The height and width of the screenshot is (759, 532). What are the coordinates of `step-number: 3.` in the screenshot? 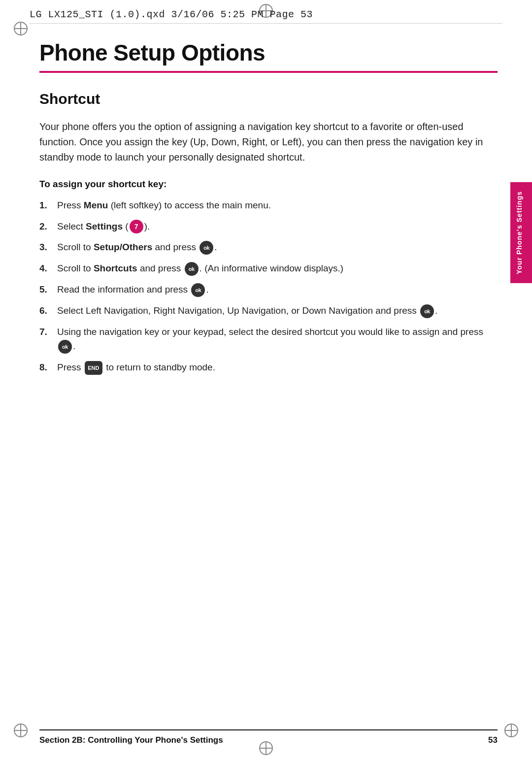 It's located at (48, 247).